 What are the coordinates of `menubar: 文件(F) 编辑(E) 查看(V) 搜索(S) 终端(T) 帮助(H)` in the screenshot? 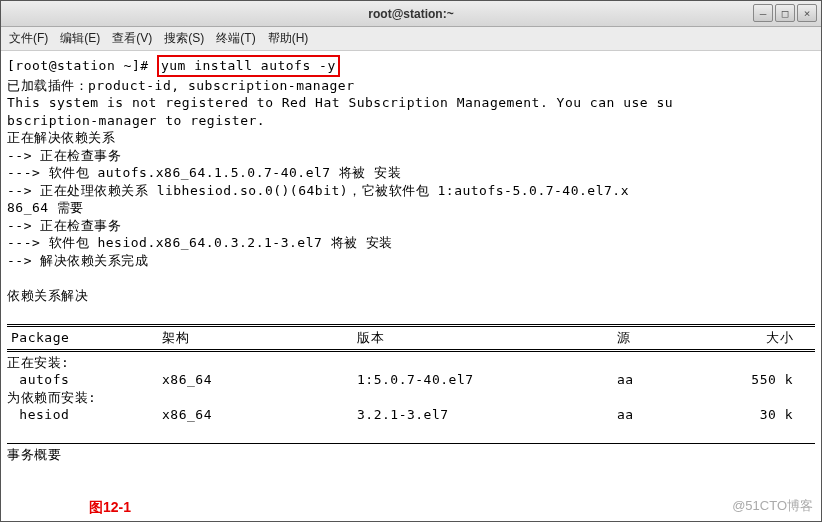 It's located at (411, 39).